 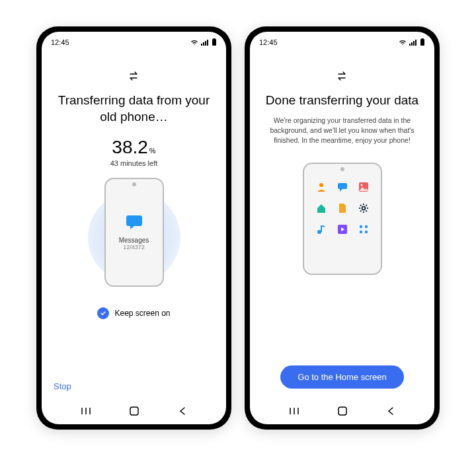 What do you see at coordinates (342, 219) in the screenshot?
I see `mini-phone` at bounding box center [342, 219].